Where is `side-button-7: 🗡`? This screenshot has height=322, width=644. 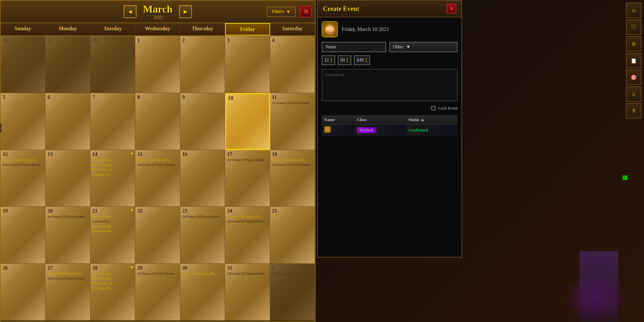 side-button-7: 🗡 is located at coordinates (634, 111).